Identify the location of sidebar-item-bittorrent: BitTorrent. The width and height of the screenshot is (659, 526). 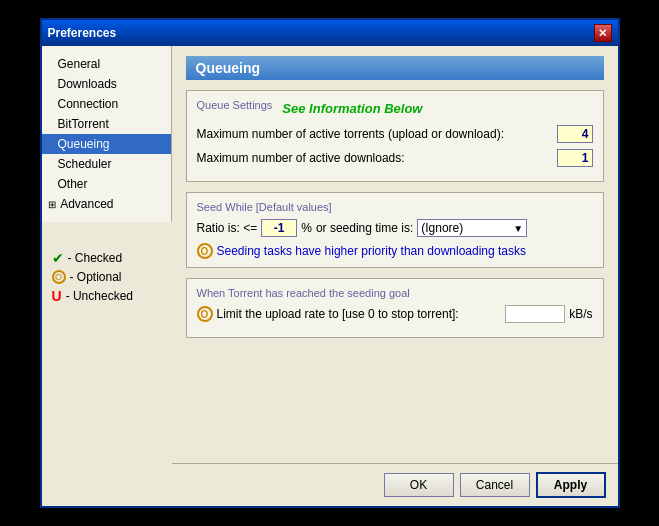
(106, 124).